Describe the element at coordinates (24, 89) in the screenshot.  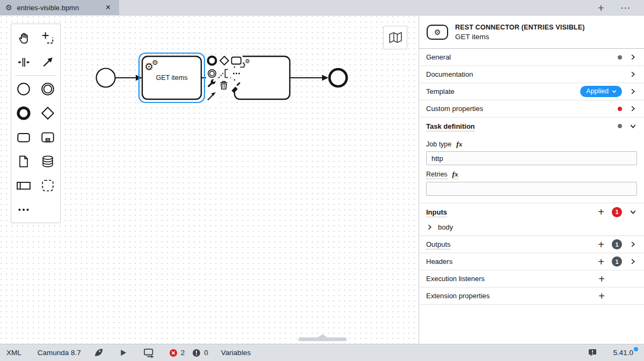
I see `create-start-event` at that location.